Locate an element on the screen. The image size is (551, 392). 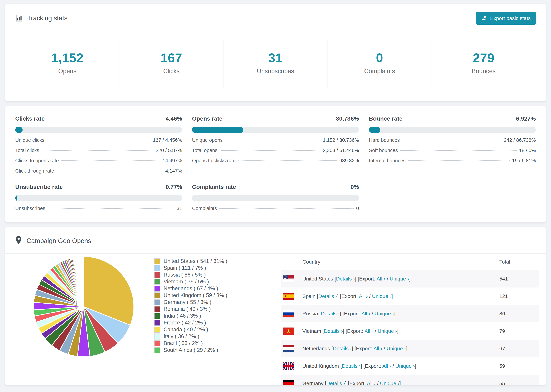
geo-title: Campaign Geo Opens is located at coordinates (59, 241).